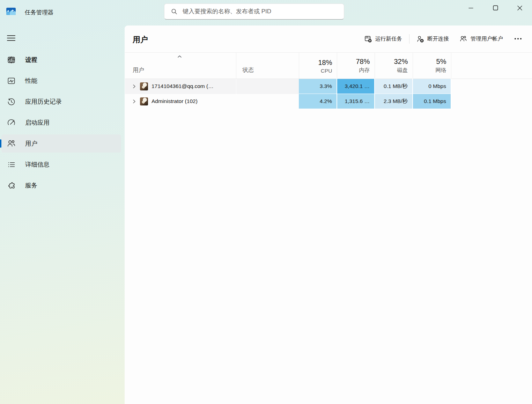 Image resolution: width=532 pixels, height=404 pixels. Describe the element at coordinates (487, 39) in the screenshot. I see `manage-accounts-label: 管理用户帐户` at that location.